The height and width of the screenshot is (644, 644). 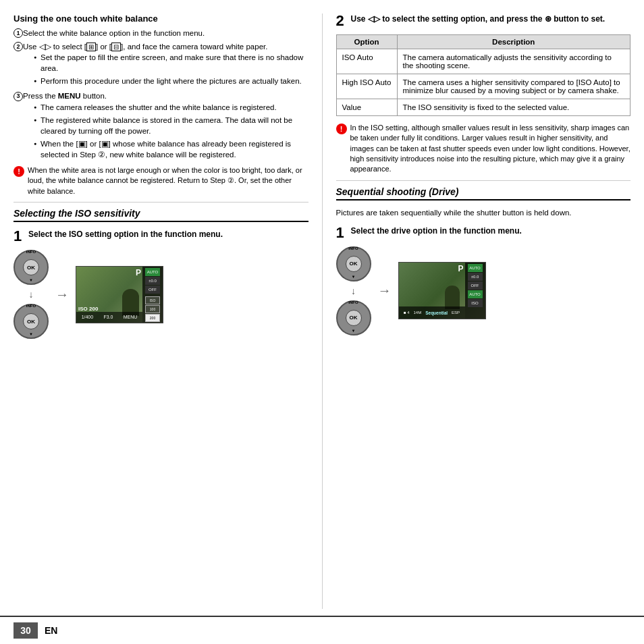 I want to click on bullet-3-2: The registered white balance is stored i…, so click(x=171, y=126).